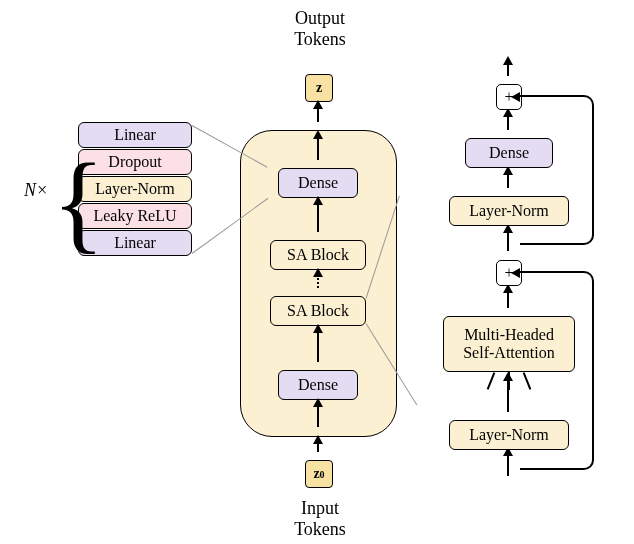 The width and height of the screenshot is (634, 544). I want to click on output-tokens-label: Output Tokens, so click(320, 29).